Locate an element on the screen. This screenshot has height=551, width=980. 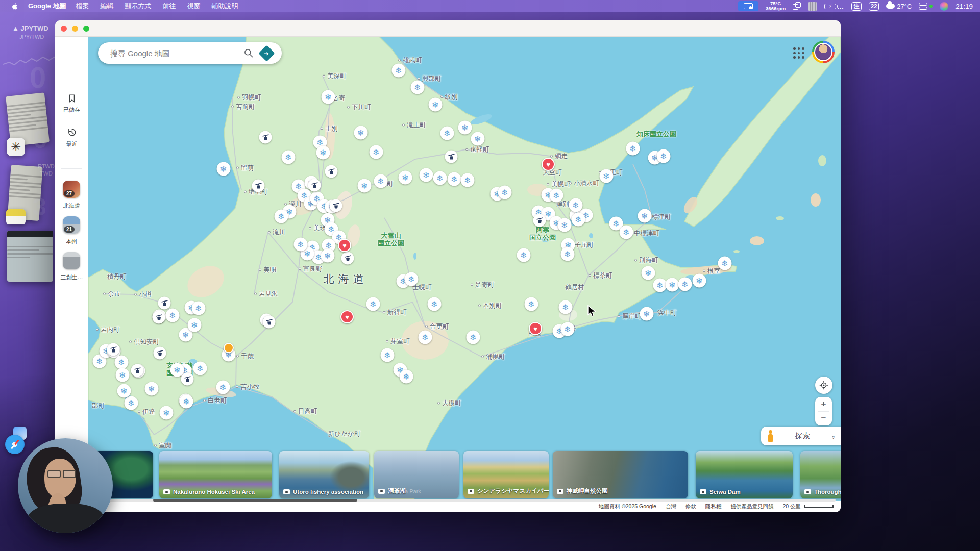
menu-app-name: Google 地圖 is located at coordinates (47, 6).